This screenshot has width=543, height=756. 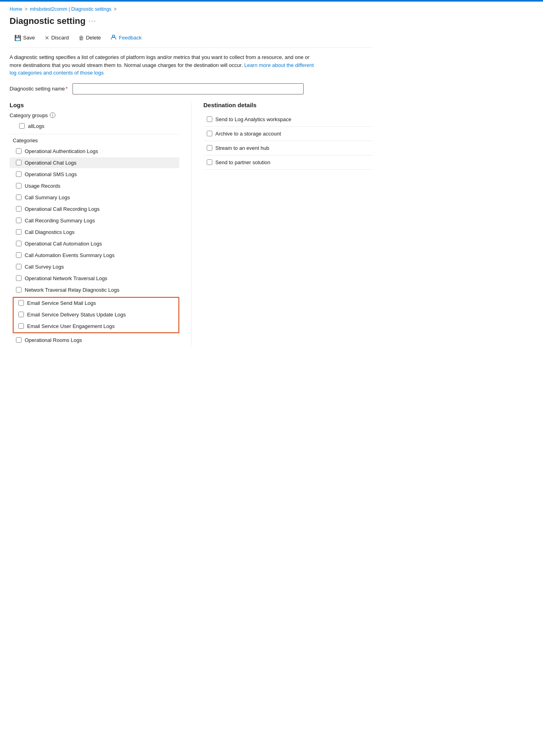 What do you see at coordinates (22, 126) in the screenshot?
I see `alllogs-checkbox` at bounding box center [22, 126].